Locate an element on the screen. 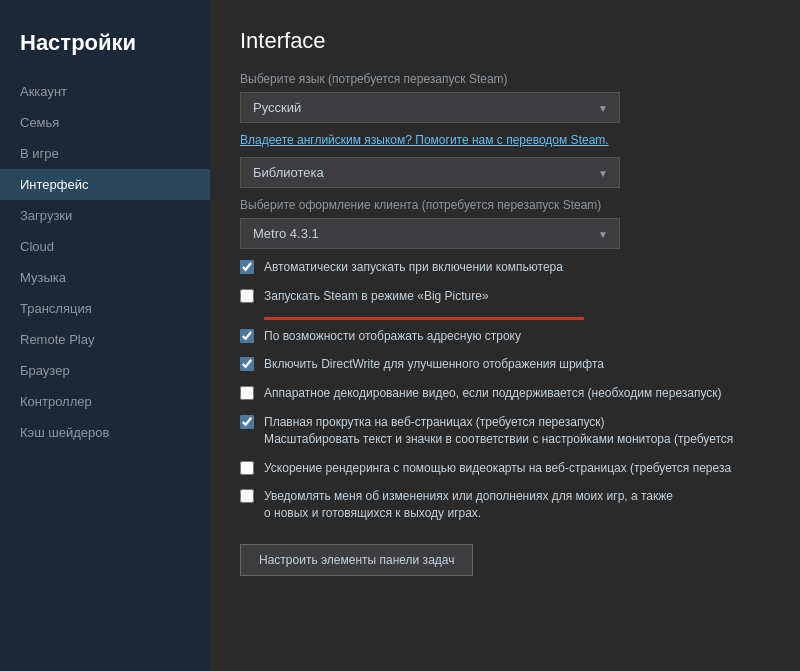 This screenshot has width=800, height=671. checkbox-label-notify: Уведомлять меня об изменениях или дополн… is located at coordinates (468, 505).